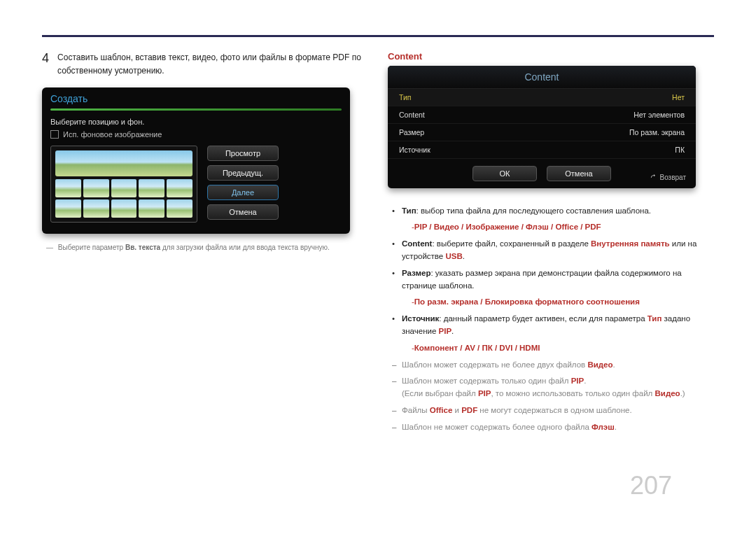 This screenshot has width=756, height=534. What do you see at coordinates (659, 115) in the screenshot?
I see `menu-value: Нет элементов` at bounding box center [659, 115].